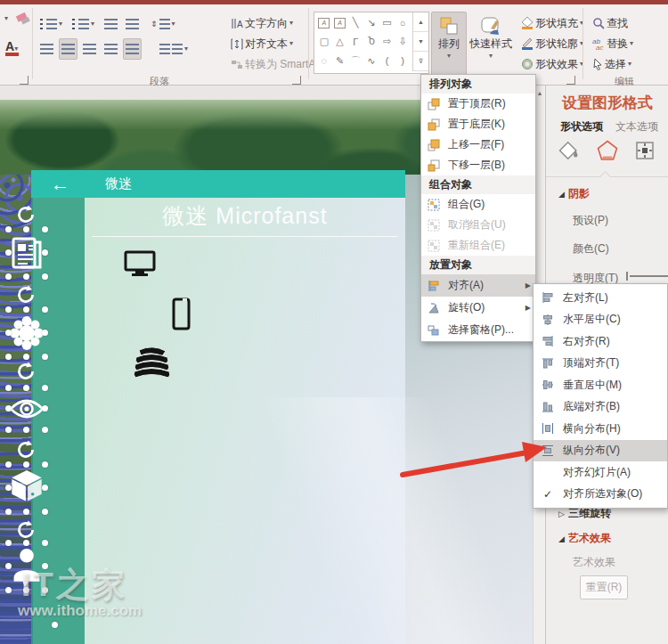 The width and height of the screenshot is (668, 644). What do you see at coordinates (46, 49) in the screenshot?
I see `align-left-button` at bounding box center [46, 49].